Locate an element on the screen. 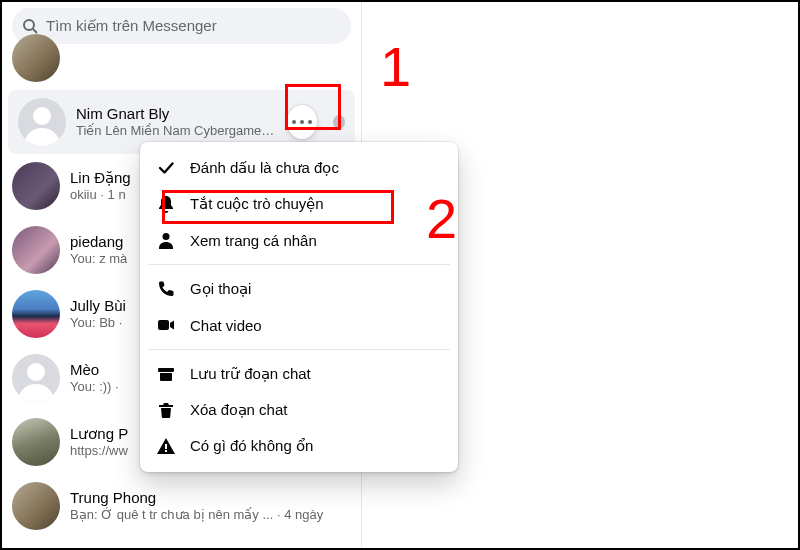 The width and height of the screenshot is (800, 550). chat-item: Trung Phong Bạn: Ở quê t tr chưa bị nên … is located at coordinates (182, 506).